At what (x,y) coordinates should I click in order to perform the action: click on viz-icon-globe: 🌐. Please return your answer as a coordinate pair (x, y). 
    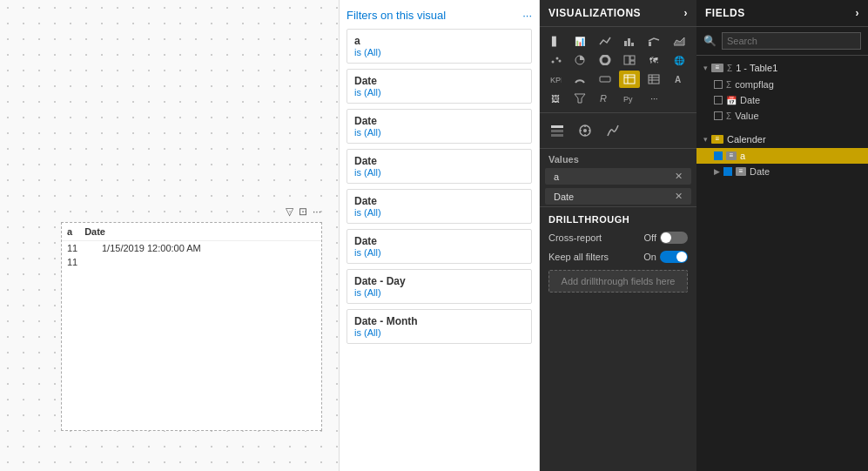
    Looking at the image, I should click on (679, 60).